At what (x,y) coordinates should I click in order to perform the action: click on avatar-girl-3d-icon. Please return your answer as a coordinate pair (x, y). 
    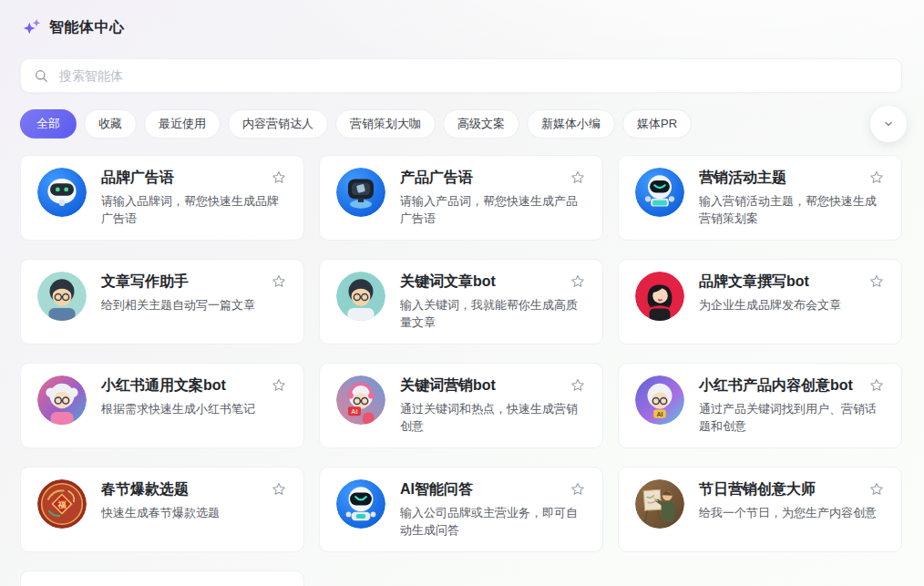
    Looking at the image, I should click on (62, 400).